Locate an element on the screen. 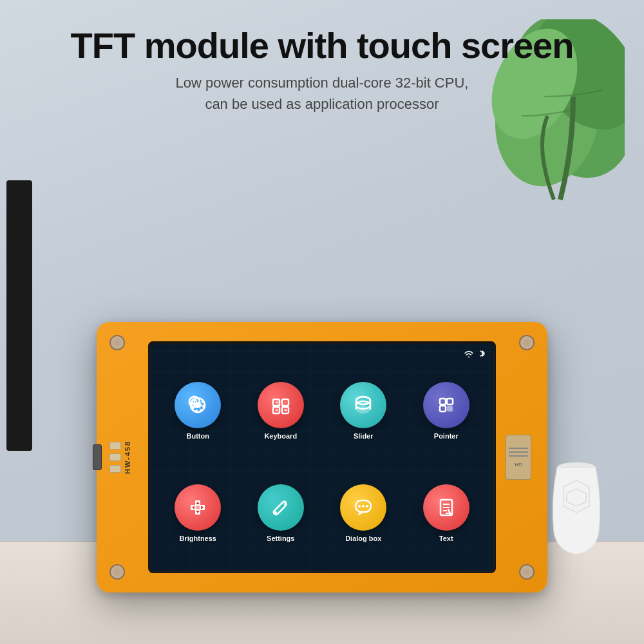  app-icon-pointer is located at coordinates (446, 405).